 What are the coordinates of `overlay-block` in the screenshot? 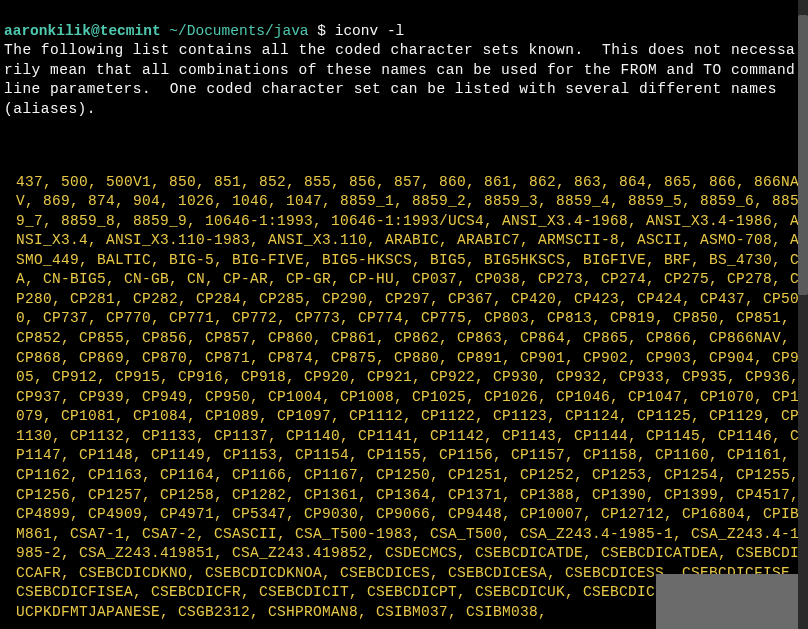 It's located at (727, 602).